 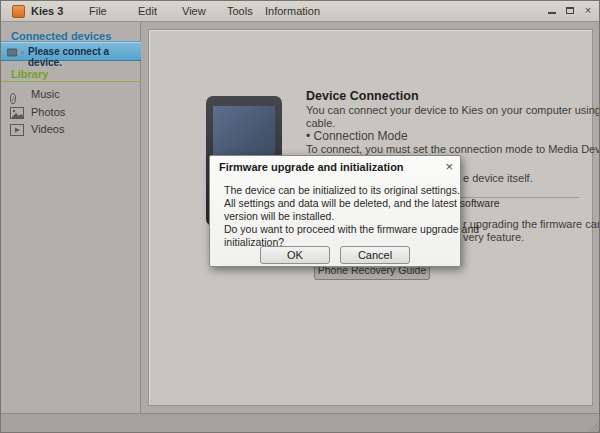 I want to click on connection-mode-bullet: • Connection Mode, so click(x=357, y=136).